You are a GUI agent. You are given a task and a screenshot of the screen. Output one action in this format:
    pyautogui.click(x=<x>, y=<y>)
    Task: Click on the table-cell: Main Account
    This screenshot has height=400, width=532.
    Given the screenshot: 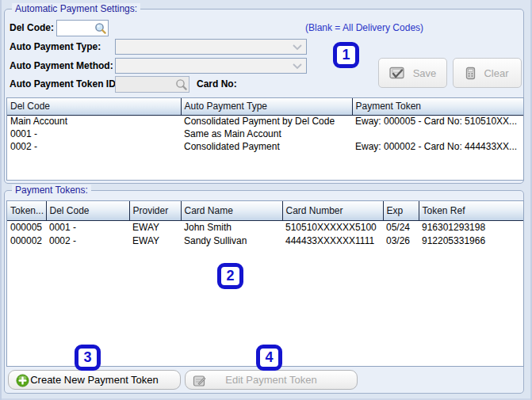 What is the action you would take?
    pyautogui.click(x=94, y=121)
    